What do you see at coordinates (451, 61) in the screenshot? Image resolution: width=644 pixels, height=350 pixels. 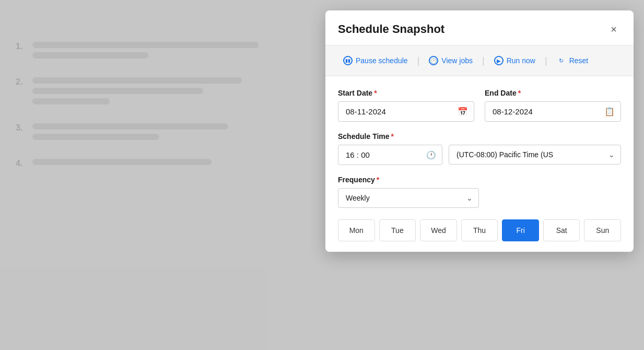 I see `view-jobs-button: 🕐 View jobs` at bounding box center [451, 61].